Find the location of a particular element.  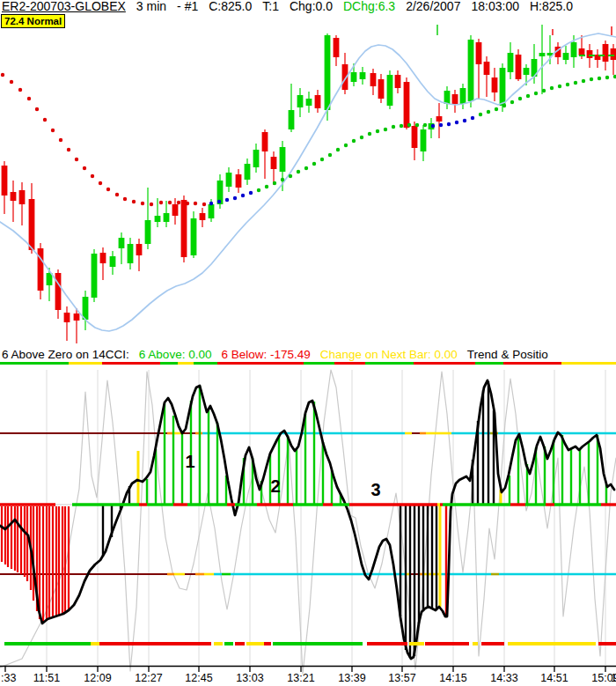

wave-count-annotation: 1 is located at coordinates (190, 461).